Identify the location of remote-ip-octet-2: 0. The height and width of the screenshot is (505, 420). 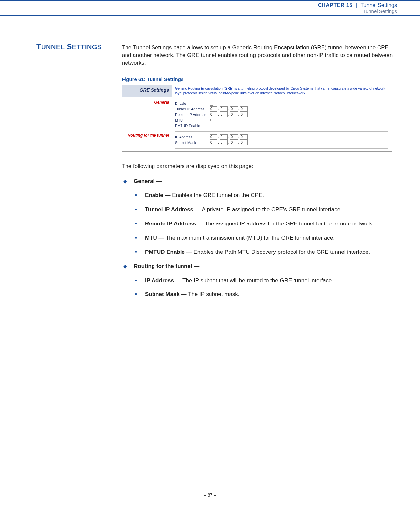
(224, 115).